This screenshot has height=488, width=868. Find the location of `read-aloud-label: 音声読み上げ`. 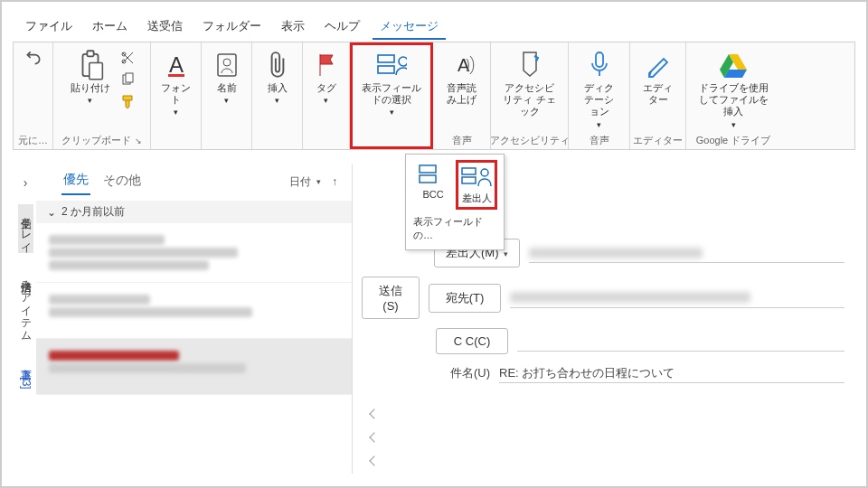

read-aloud-label: 音声読み上げ is located at coordinates (461, 94).